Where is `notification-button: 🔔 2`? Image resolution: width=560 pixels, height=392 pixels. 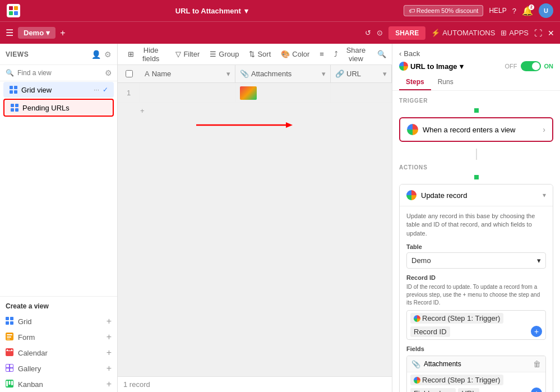
notification-button: 🔔 2 is located at coordinates (527, 11).